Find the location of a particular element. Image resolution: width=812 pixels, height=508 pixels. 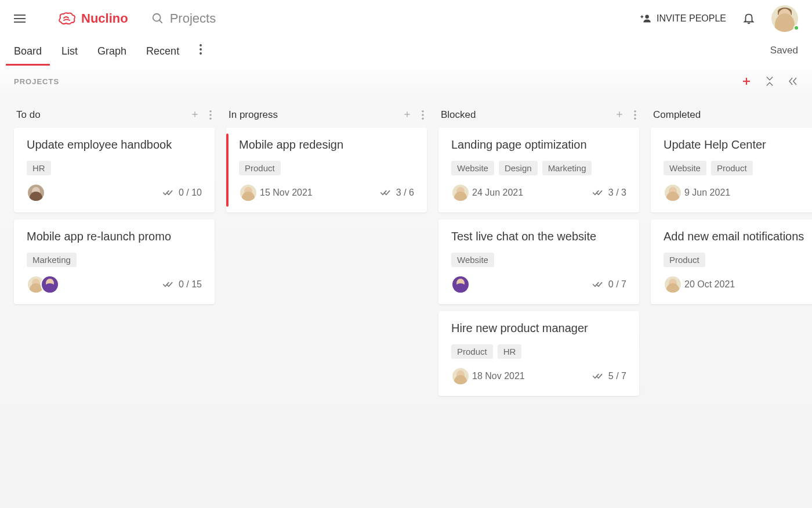

board-header: PROJECTS is located at coordinates (406, 81).